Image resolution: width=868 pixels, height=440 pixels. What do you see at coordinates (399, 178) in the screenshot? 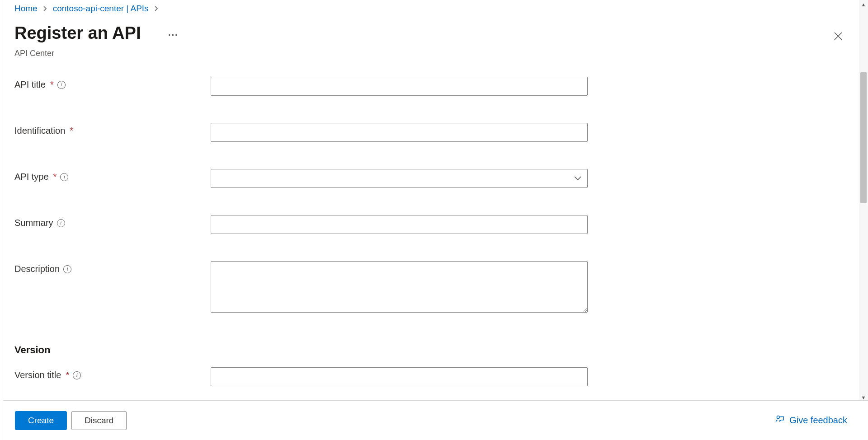
I see `api-type-select` at bounding box center [399, 178].